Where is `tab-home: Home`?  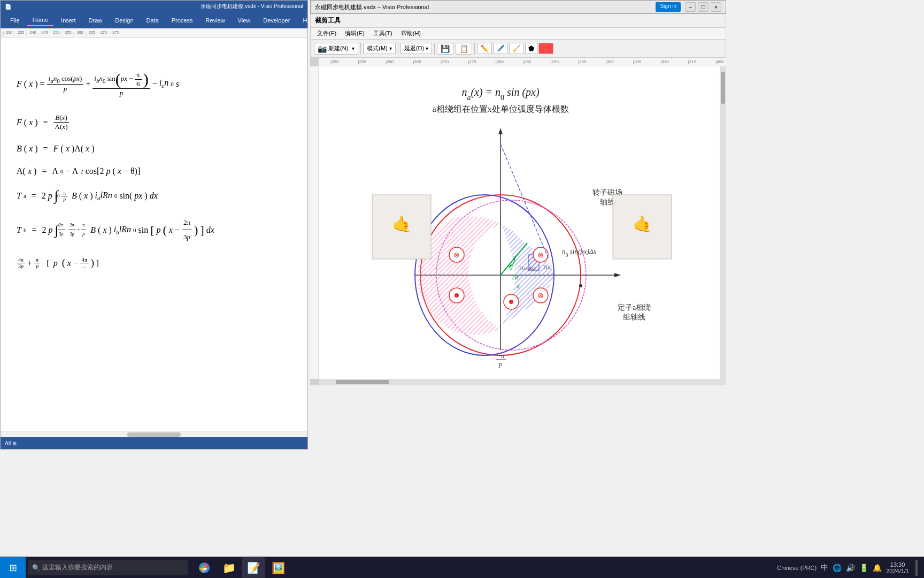 tab-home: Home is located at coordinates (41, 20).